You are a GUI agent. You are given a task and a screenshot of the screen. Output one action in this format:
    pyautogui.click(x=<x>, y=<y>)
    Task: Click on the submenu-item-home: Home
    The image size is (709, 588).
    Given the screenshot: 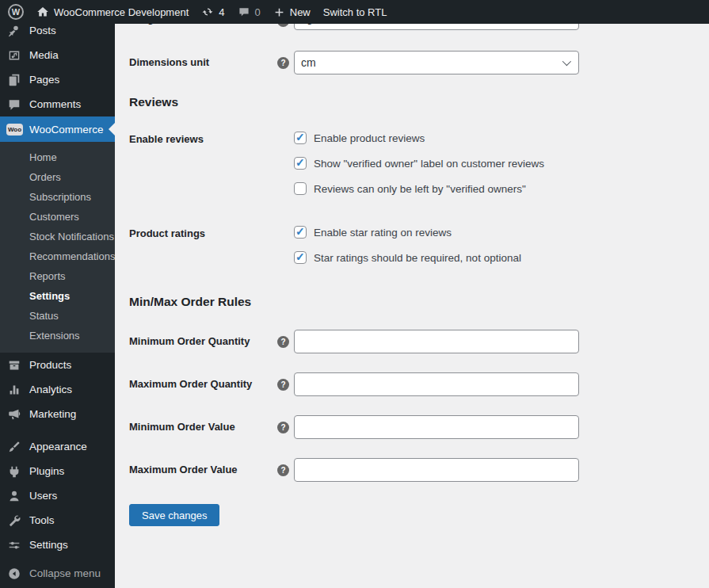 What is the action you would take?
    pyautogui.click(x=57, y=157)
    